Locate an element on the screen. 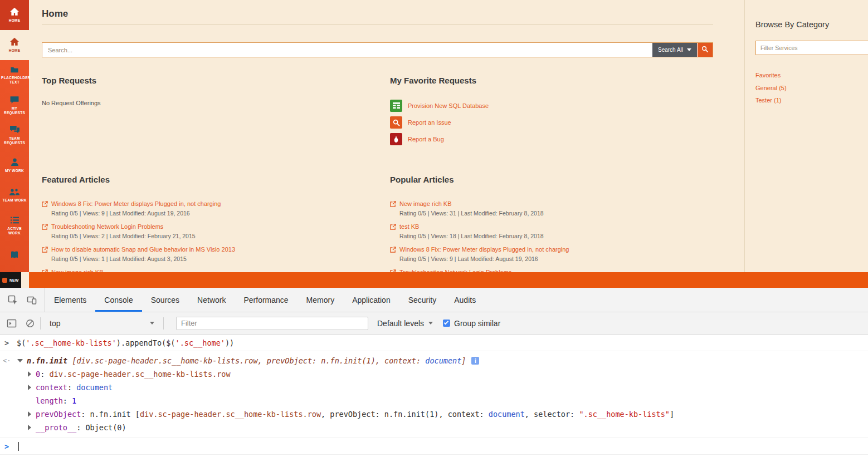  console-filter-input is located at coordinates (272, 323).